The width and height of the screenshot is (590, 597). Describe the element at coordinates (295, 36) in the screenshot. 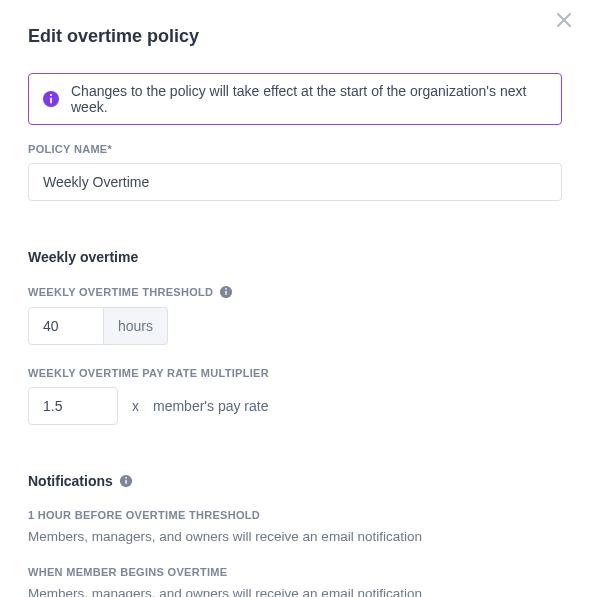

I see `dialog-title: Edit overtime policy` at that location.